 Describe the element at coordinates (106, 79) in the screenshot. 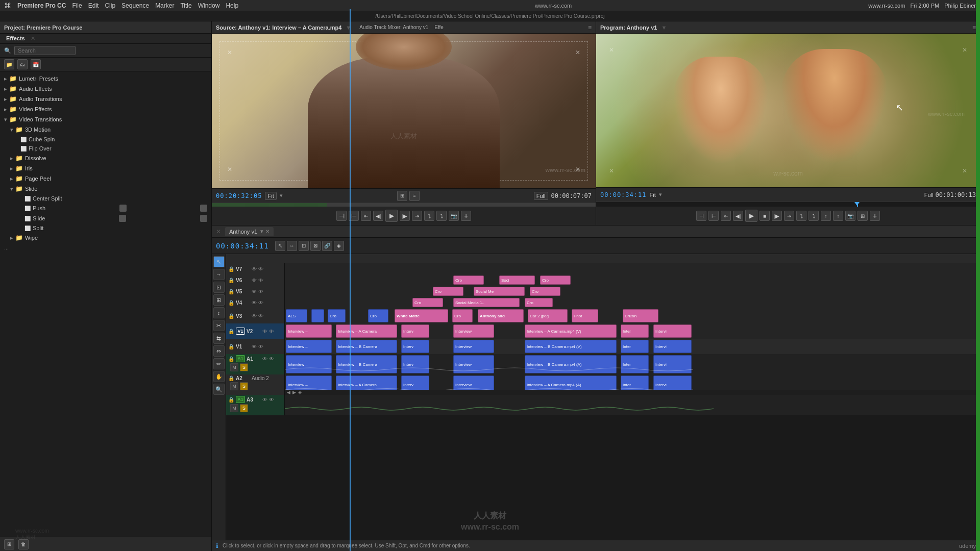

I see `category-lumetri-presets: 📁 Lumetri Presets` at that location.